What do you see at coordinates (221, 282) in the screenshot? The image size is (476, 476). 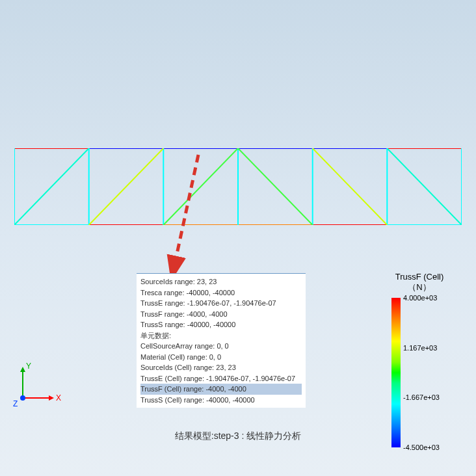 I see `info-line: SourceIds range: 23, 23` at bounding box center [221, 282].